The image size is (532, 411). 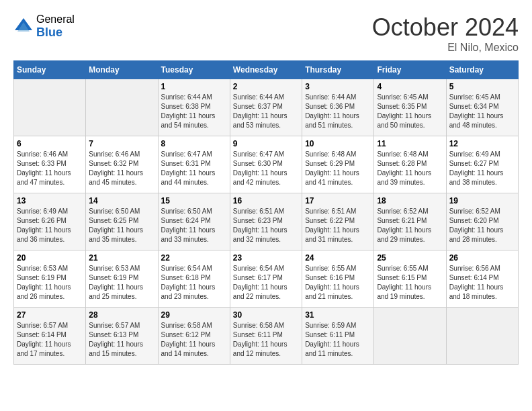 I want to click on cell-content: Sunrise: 6:48 AMSunset: 6:28 PMDaylight:…, so click(x=410, y=169).